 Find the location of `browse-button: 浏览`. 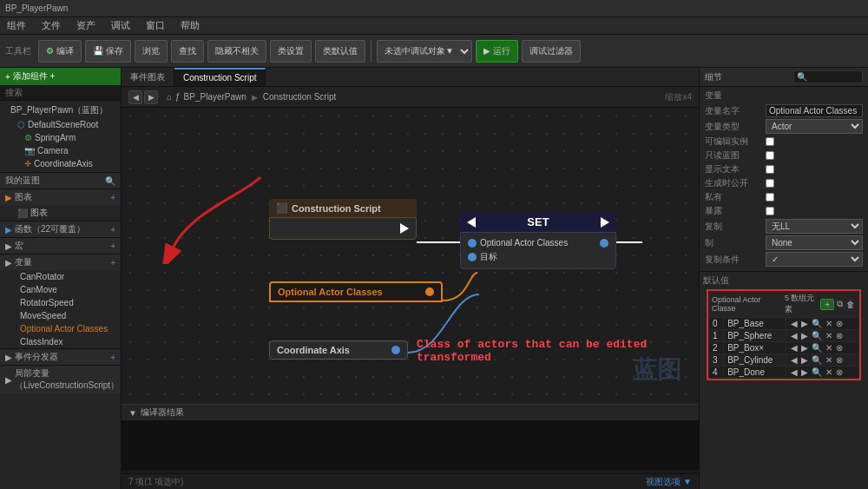

browse-button: 浏览 is located at coordinates (151, 51).